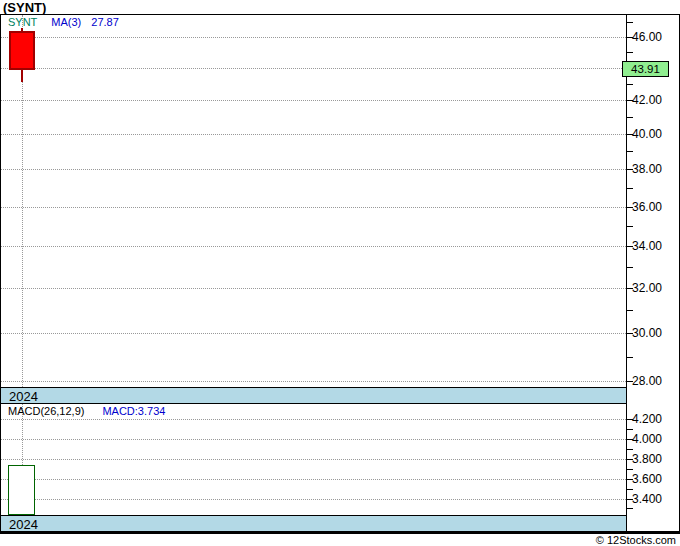 The width and height of the screenshot is (680, 546). Describe the element at coordinates (338, 540) in the screenshot. I see `footer: © 12Stocks.com` at that location.